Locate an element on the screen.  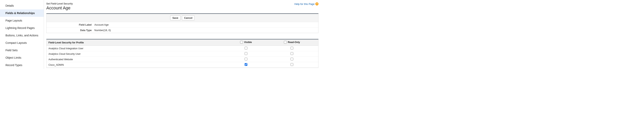
sidebar-item-fields-relationships: Fields & Relationships is located at coordinates (22, 13).